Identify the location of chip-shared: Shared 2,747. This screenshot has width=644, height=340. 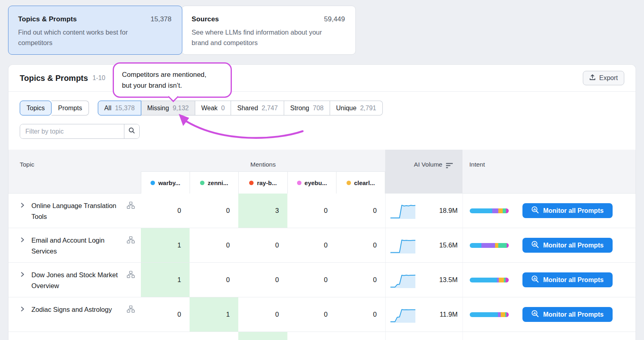
(258, 108).